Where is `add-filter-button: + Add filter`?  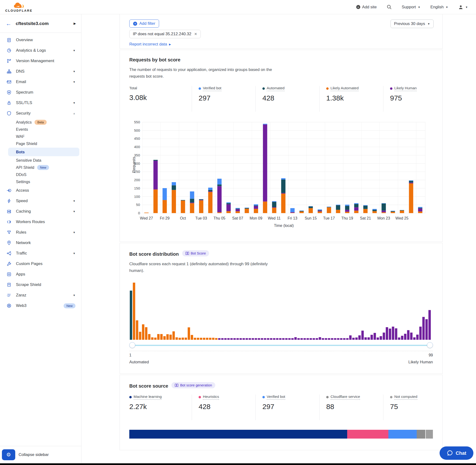 add-filter-button: + Add filter is located at coordinates (144, 23).